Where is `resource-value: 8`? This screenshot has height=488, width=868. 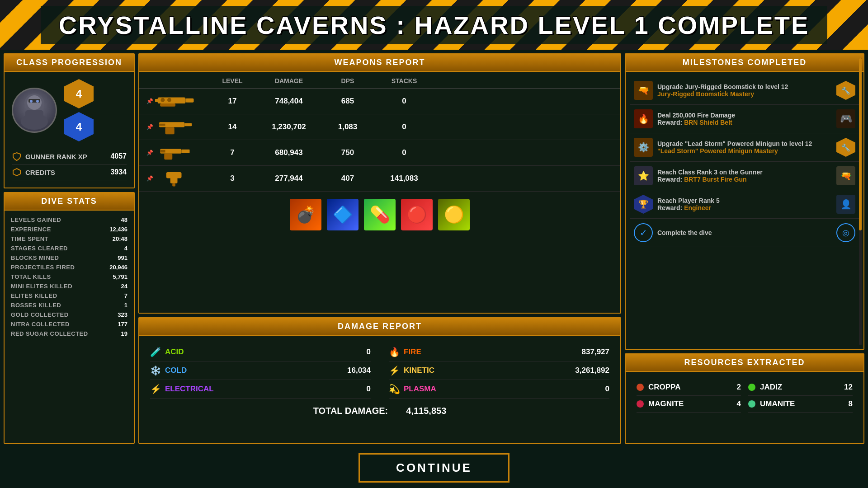 resource-value: 8 is located at coordinates (851, 404).